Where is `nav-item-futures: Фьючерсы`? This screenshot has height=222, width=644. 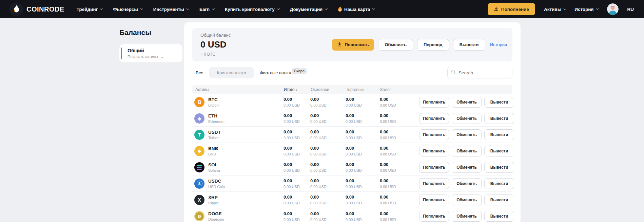 nav-item-futures: Фьючерсы is located at coordinates (128, 10).